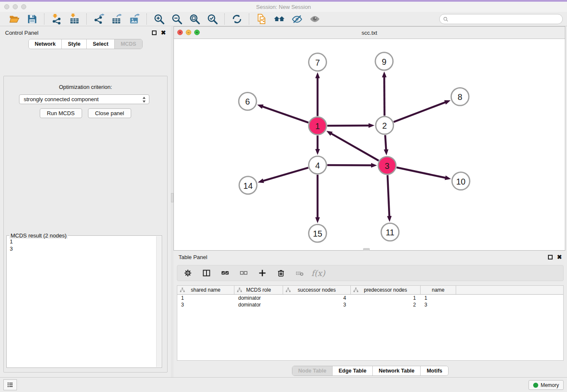  Describe the element at coordinates (212, 19) in the screenshot. I see `zoom-selected-button` at that location.